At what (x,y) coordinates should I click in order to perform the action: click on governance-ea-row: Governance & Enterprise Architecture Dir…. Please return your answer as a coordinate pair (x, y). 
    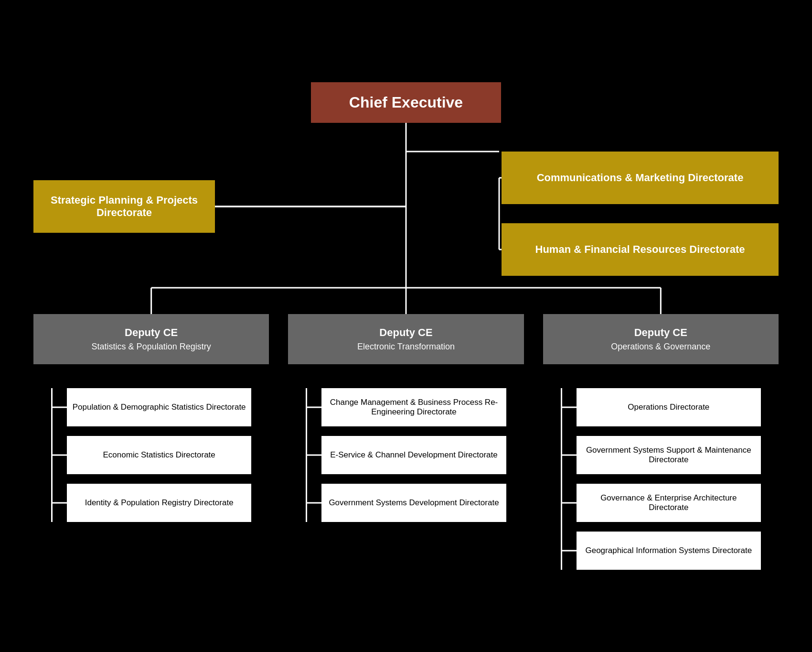
    Looking at the image, I should click on (662, 503).